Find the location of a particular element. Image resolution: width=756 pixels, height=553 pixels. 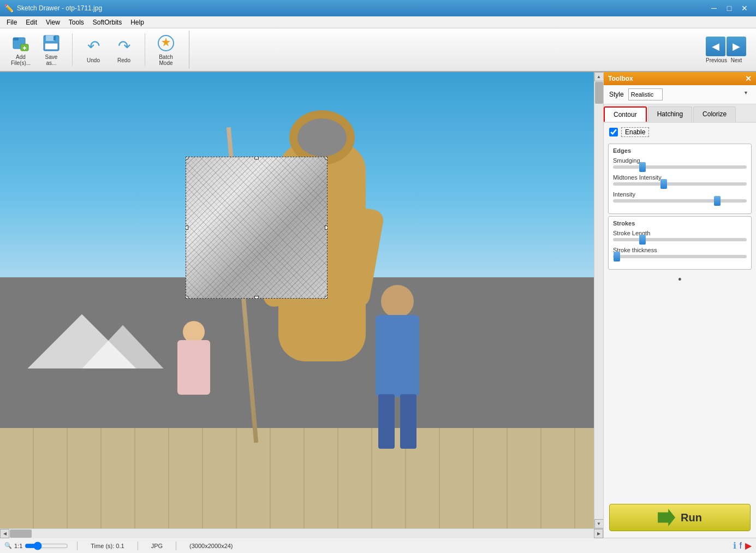

title-controls: ─ □ ✕ is located at coordinates (729, 8).